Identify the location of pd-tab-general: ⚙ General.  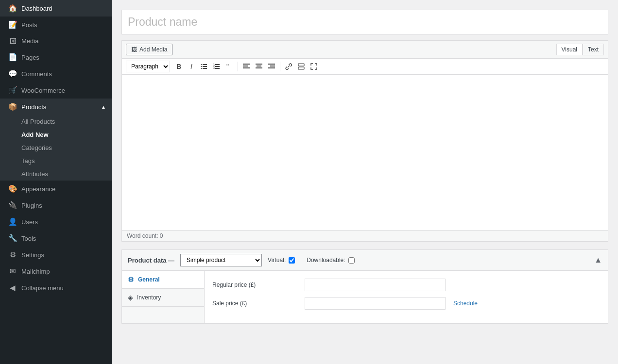
(163, 280).